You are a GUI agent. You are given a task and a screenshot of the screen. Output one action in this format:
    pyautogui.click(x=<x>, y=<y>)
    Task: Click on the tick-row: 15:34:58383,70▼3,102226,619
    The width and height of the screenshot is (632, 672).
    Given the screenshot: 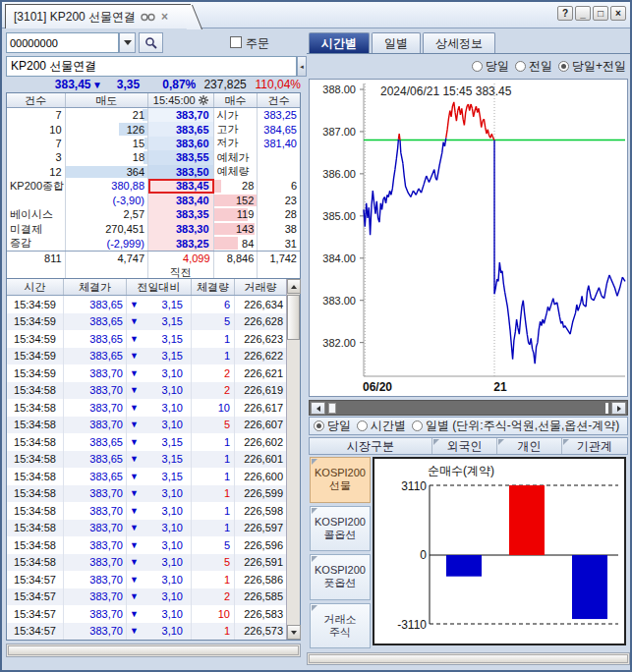 What is the action you would take?
    pyautogui.click(x=147, y=391)
    